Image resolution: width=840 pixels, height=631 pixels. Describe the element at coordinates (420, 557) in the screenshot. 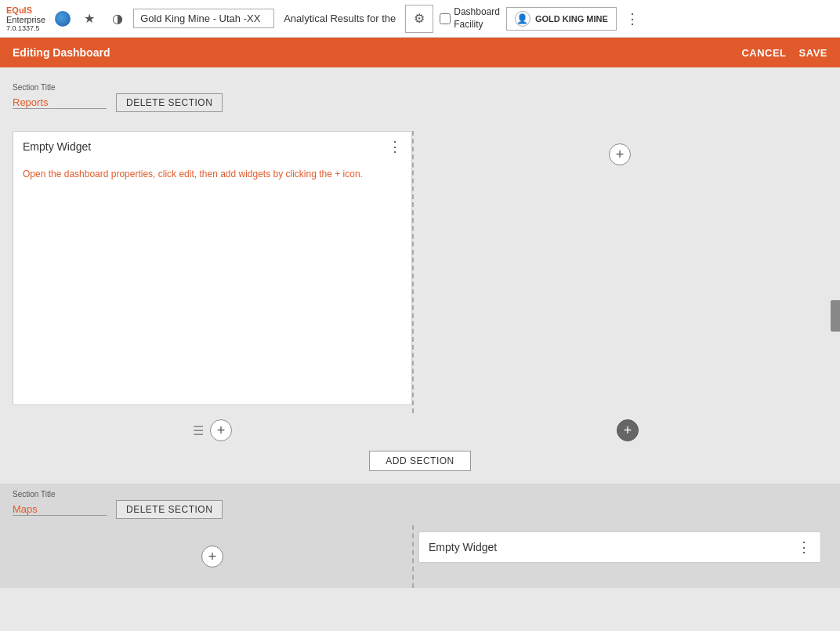

I see `section2-widgets-row: + Empty Widget ⋮` at that location.